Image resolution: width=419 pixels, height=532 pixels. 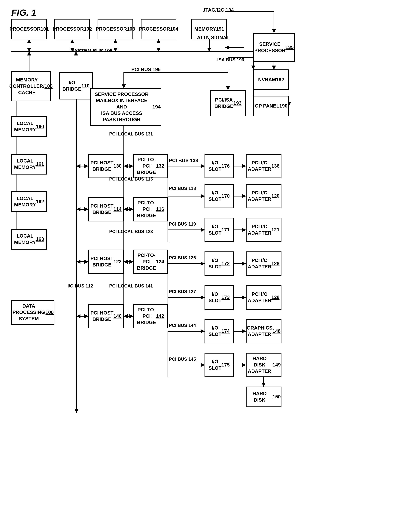 What do you see at coordinates (219, 264) in the screenshot?
I see `box-ioSlot172: I/OSLOT172` at bounding box center [219, 264].